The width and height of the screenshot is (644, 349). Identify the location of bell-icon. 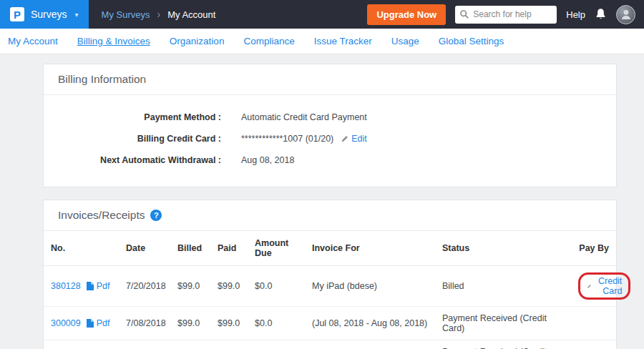
(601, 14).